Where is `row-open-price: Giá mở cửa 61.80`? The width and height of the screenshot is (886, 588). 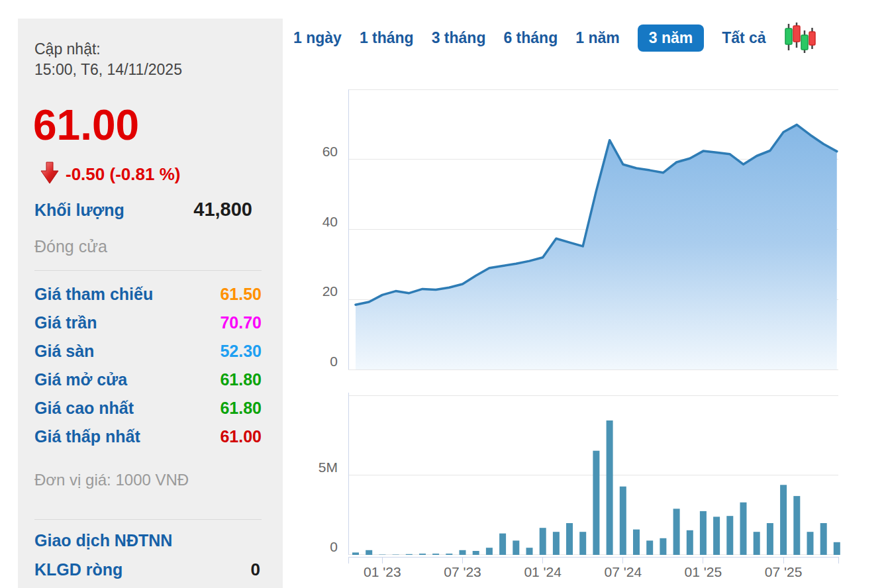 row-open-price: Giá mở cửa 61.80 is located at coordinates (148, 384).